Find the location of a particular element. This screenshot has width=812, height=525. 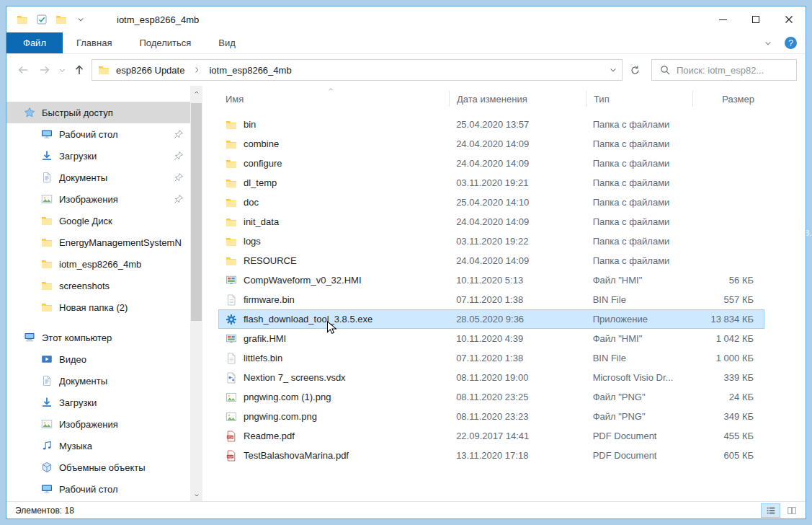

file-row: Nextion 7_ screens.vsdx08.11.2020 19:00M… is located at coordinates (491, 378).